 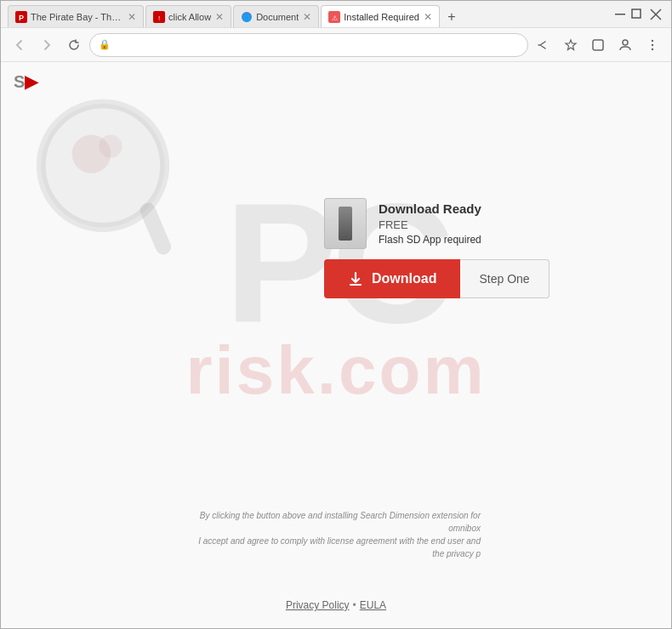 What do you see at coordinates (277, 17) in the screenshot?
I see `tab-label-3: Document` at bounding box center [277, 17].